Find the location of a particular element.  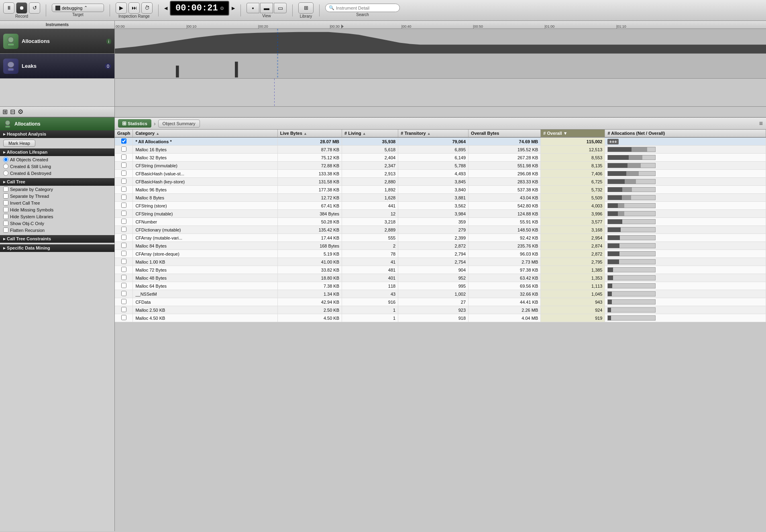

mark-heap-button: Mark Heap is located at coordinates (19, 143).